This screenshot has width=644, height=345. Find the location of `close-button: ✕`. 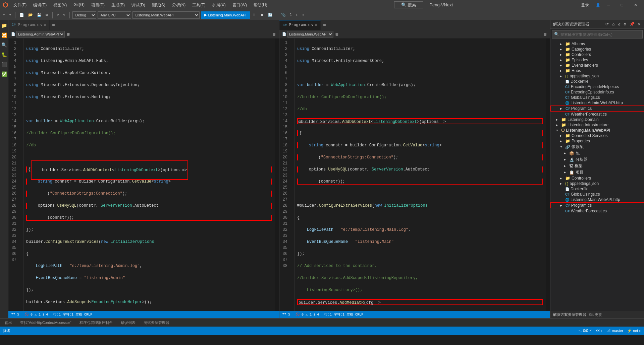

close-button: ✕ is located at coordinates (636, 5).